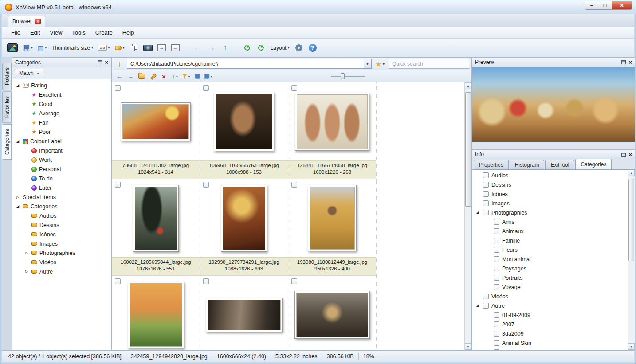 This screenshot has height=364, width=636. Describe the element at coordinates (7, 107) in the screenshot. I see `sidebar-tab-favorites: Favorites` at that location.